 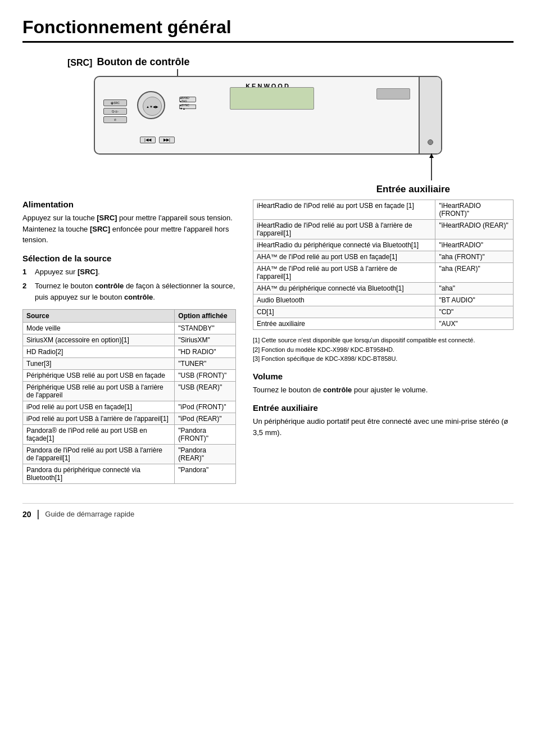 I want to click on right-slot, so click(x=393, y=94).